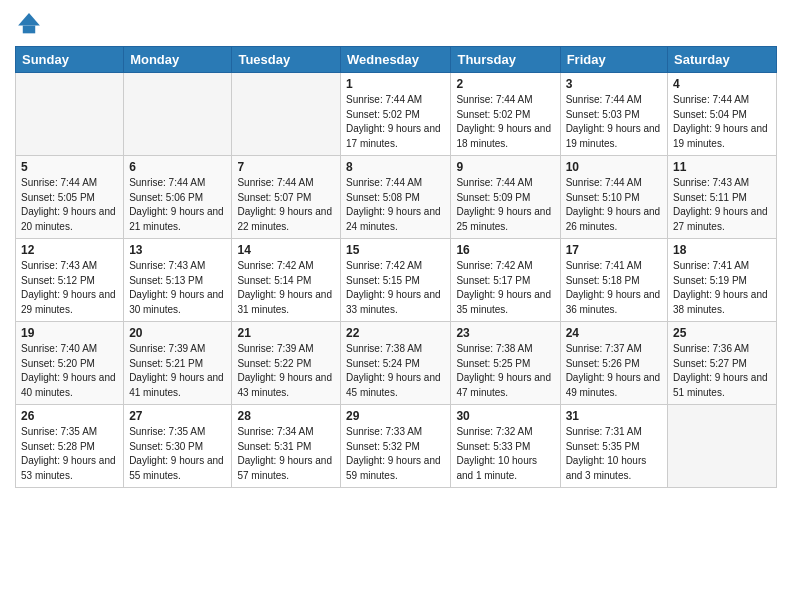 This screenshot has width=792, height=612. I want to click on day-number: 23, so click(505, 333).